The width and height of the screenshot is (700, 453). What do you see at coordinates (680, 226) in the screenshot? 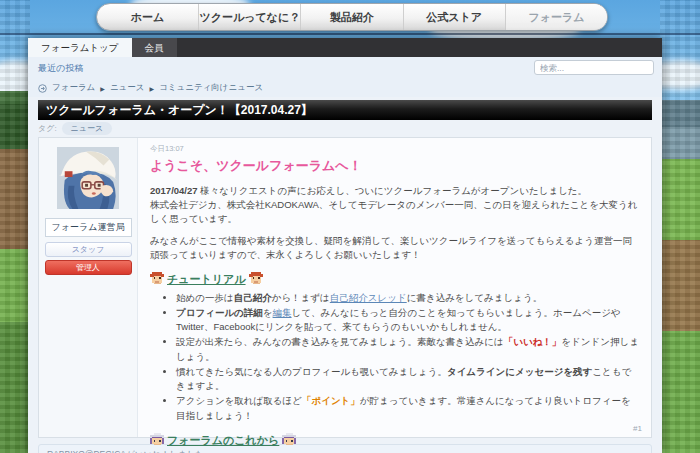
I see `game-map-right` at bounding box center [680, 226].